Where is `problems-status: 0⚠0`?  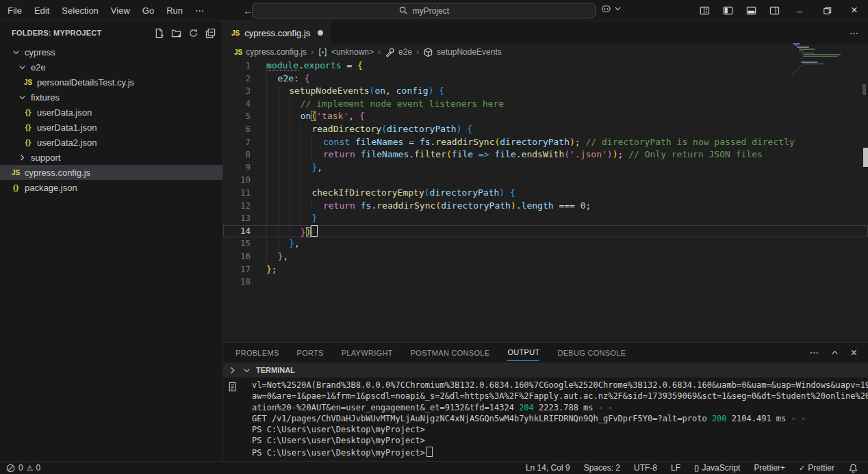 problems-status: 0⚠0 is located at coordinates (21, 468).